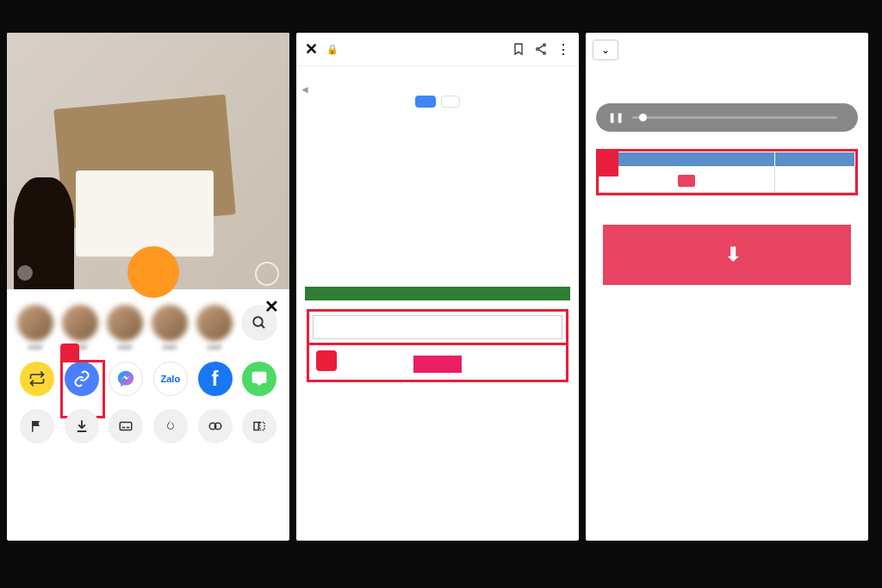 This screenshot has width=882, height=588. I want to click on audio-player: ❚❚, so click(727, 117).